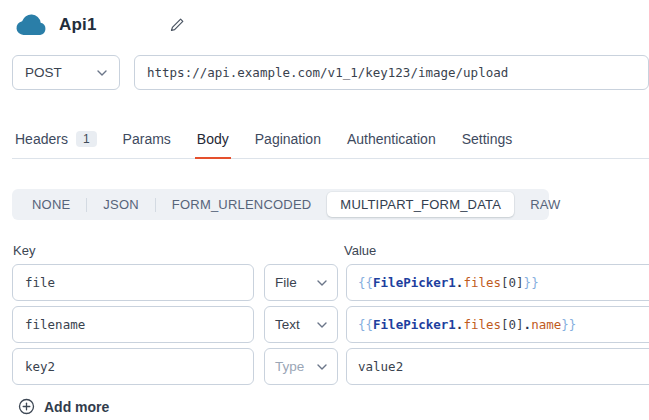 This screenshot has width=649, height=420. I want to click on request-row: POST, so click(330, 72).